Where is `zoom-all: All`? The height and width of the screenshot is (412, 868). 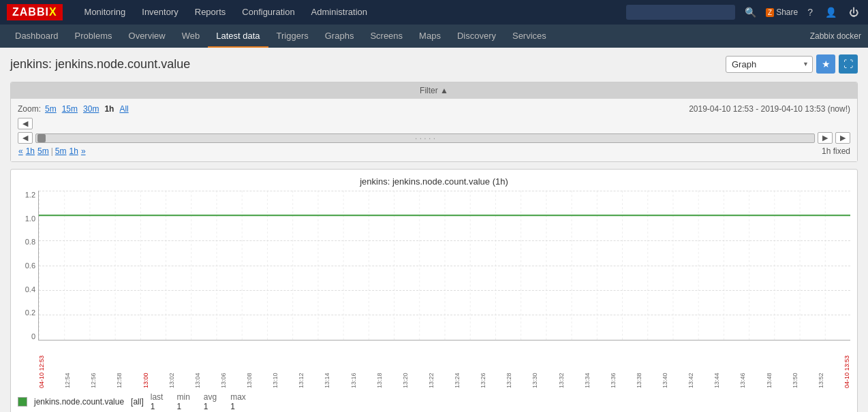
zoom-all: All is located at coordinates (124, 109).